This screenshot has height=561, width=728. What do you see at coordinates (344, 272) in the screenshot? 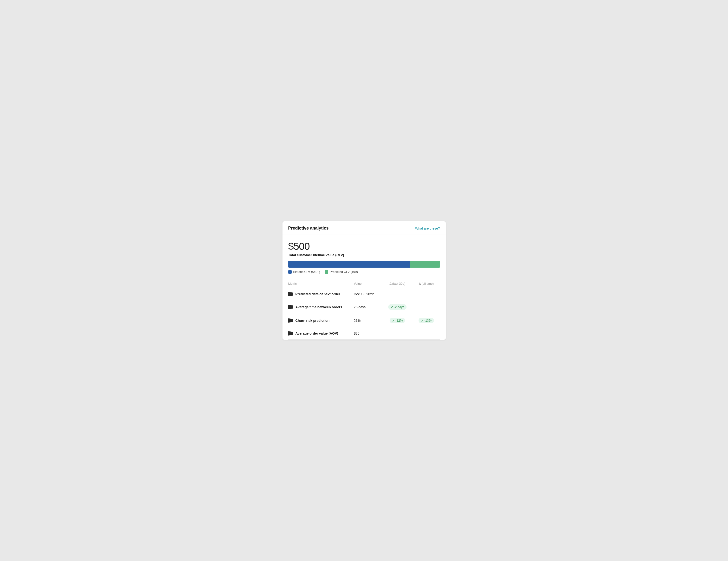
I see `legend-label-predicted: Predicted CLV ($99)` at bounding box center [344, 272].